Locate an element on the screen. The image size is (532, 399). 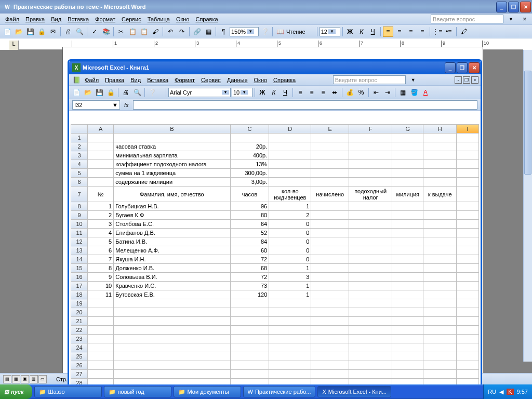
cell: 1 is located at coordinates (290, 268).